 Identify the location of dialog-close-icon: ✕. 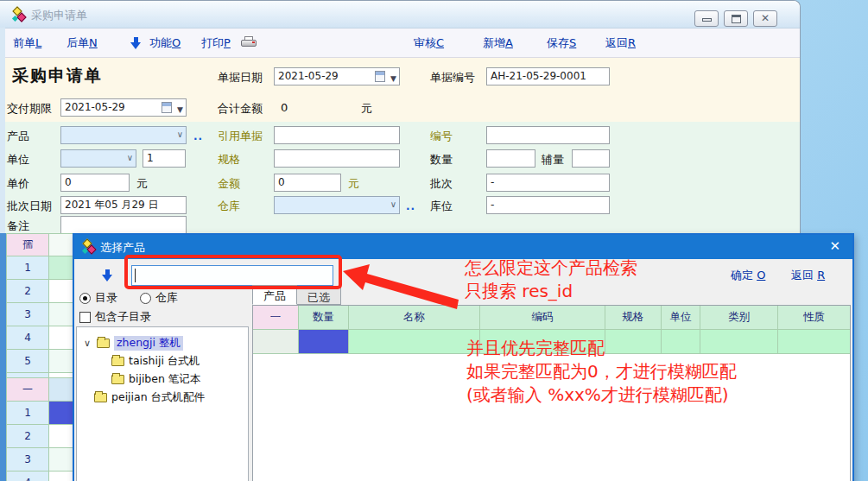
(834, 246).